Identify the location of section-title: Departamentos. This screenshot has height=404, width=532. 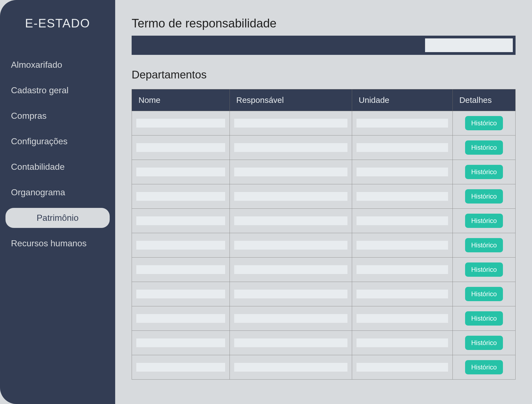
(324, 75).